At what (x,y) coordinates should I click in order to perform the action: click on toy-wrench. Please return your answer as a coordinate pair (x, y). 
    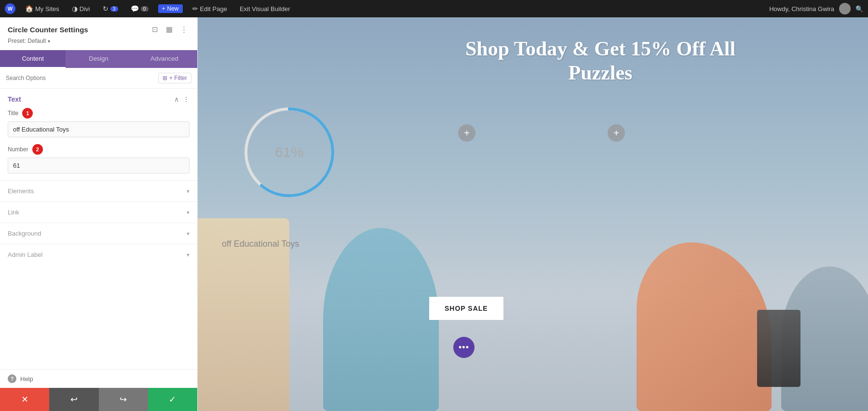
    Looking at the image, I should click on (381, 319).